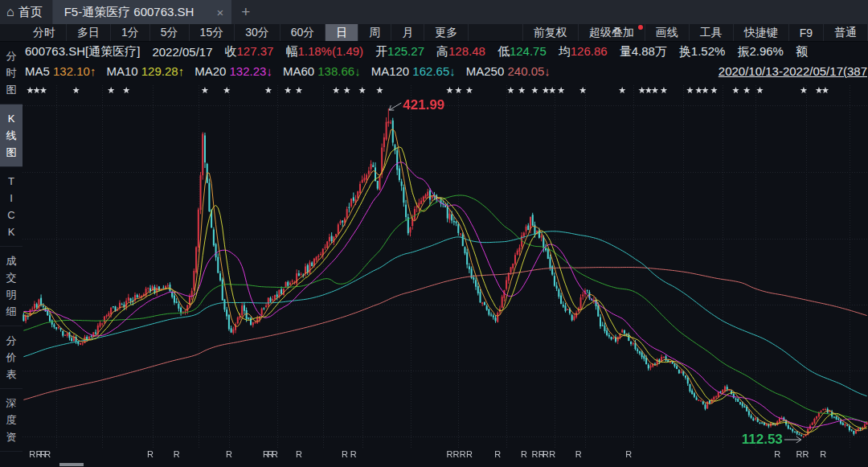 The height and width of the screenshot is (467, 868). I want to click on home-button: ⌂ 首页, so click(27, 12).